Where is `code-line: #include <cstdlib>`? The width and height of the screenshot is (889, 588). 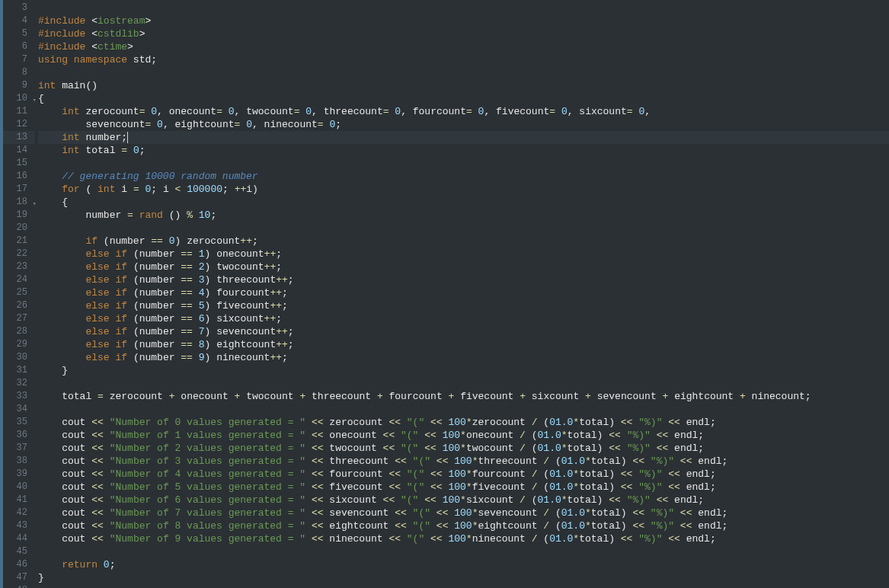 code-line: #include <cstdlib> is located at coordinates (463, 34).